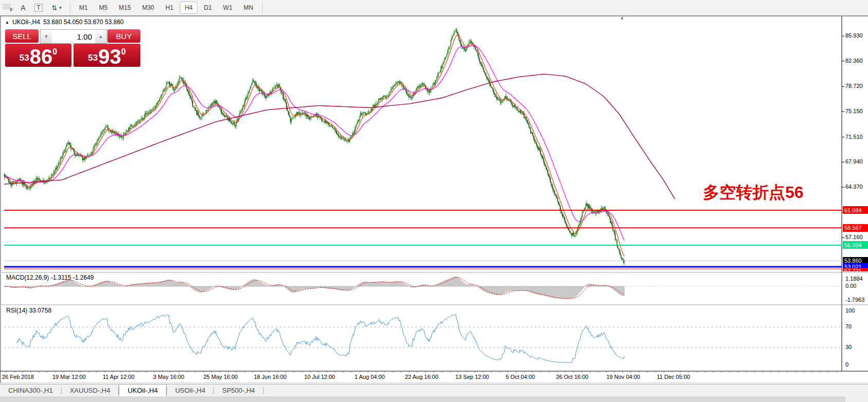 The height and width of the screenshot is (402, 868). I want to click on sell-price-small: 53, so click(25, 58).